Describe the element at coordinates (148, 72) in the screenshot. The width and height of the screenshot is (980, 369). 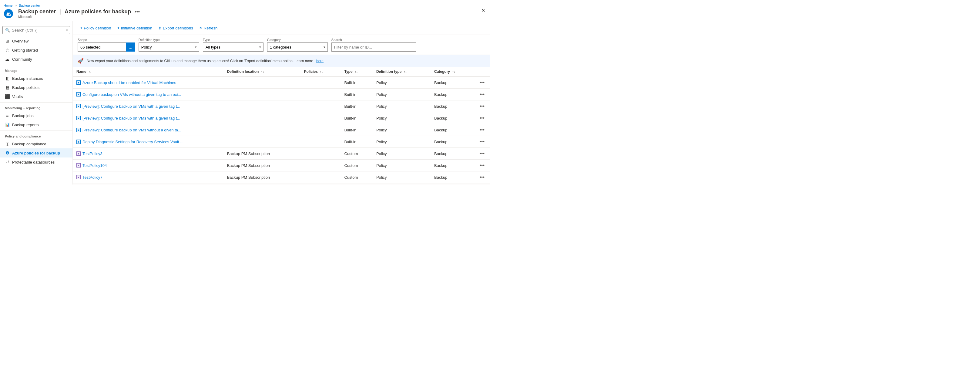
I see `col-name: Name ↑↓` at that location.